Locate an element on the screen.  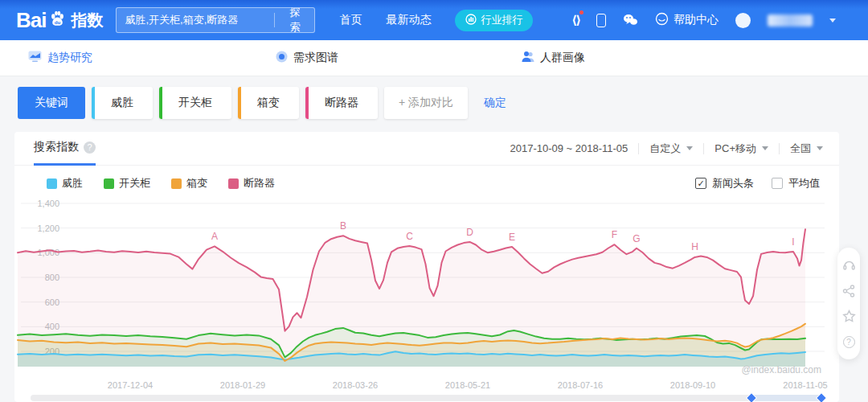
feedback-headset-icon is located at coordinates (849, 265).